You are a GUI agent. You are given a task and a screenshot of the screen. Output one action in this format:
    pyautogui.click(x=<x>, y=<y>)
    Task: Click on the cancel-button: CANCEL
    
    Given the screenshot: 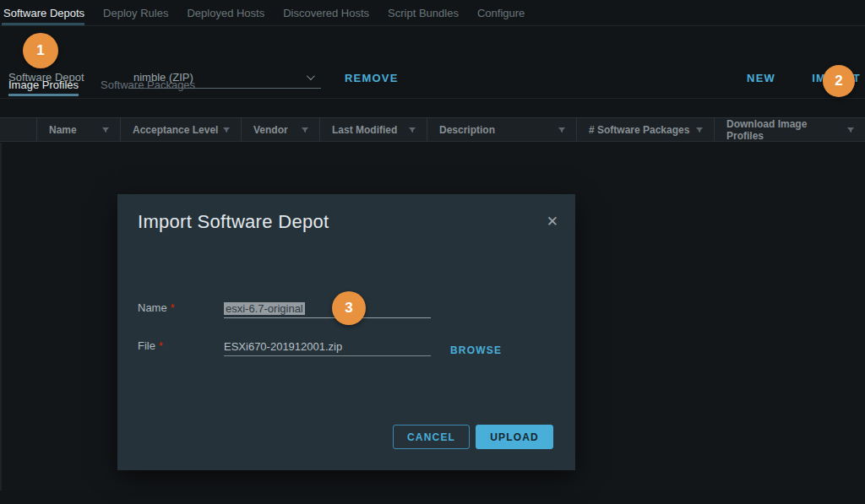 What is the action you would take?
    pyautogui.click(x=431, y=437)
    